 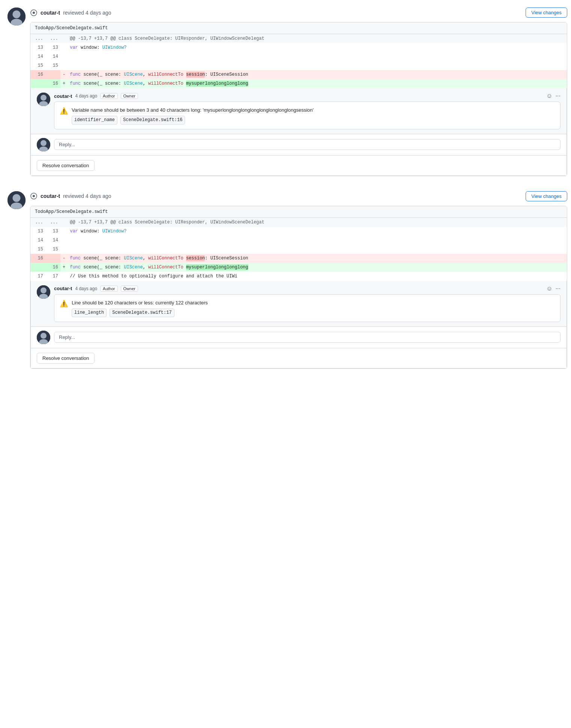 What do you see at coordinates (299, 304) in the screenshot?
I see `comment-entry: coutar-t 4 days ago AuthorOwner ☺ ···` at bounding box center [299, 304].